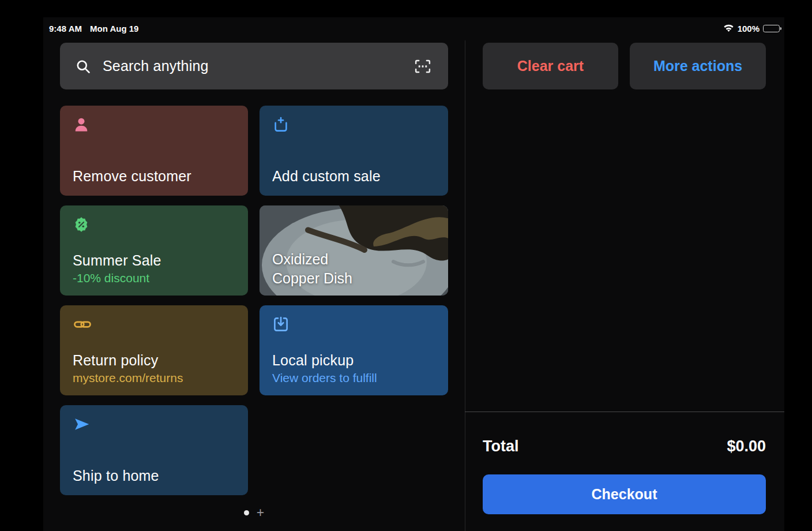  I want to click on tile-title: Oxidized Copper Dish, so click(324, 269).